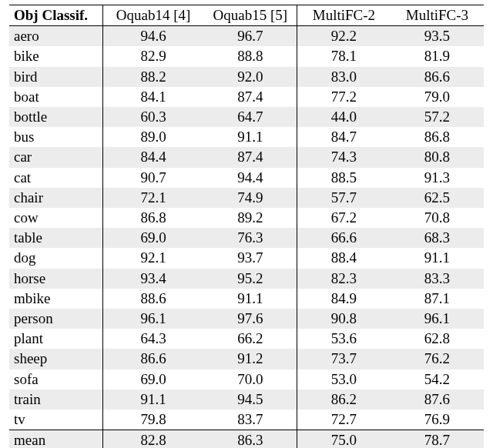 The width and height of the screenshot is (493, 448). I want to click on cell-value: 53.6, so click(344, 339).